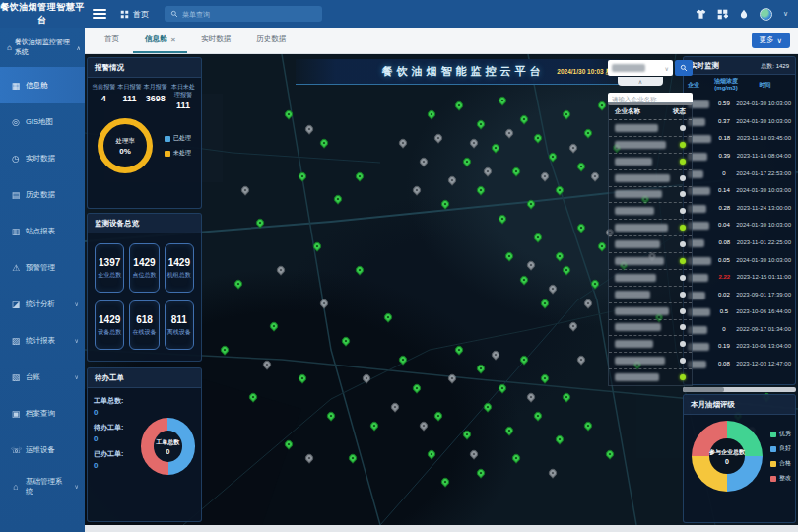 This screenshot has height=532, width=798. I want to click on theme-icon, so click(701, 14).